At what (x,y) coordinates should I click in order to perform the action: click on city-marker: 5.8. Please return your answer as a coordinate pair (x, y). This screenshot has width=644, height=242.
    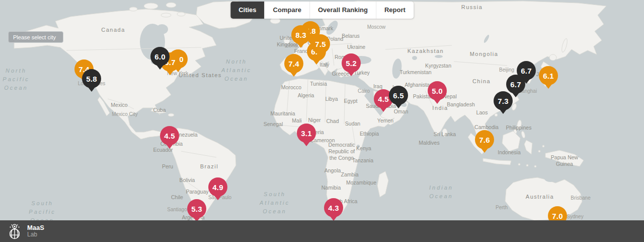
    Looking at the image, I should click on (92, 79).